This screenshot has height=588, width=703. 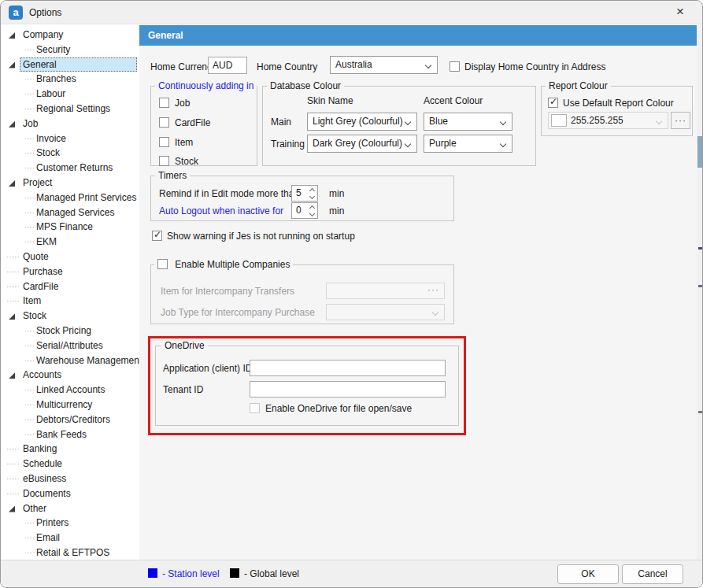 I want to click on enable-onedrive-checkbox, so click(x=255, y=408).